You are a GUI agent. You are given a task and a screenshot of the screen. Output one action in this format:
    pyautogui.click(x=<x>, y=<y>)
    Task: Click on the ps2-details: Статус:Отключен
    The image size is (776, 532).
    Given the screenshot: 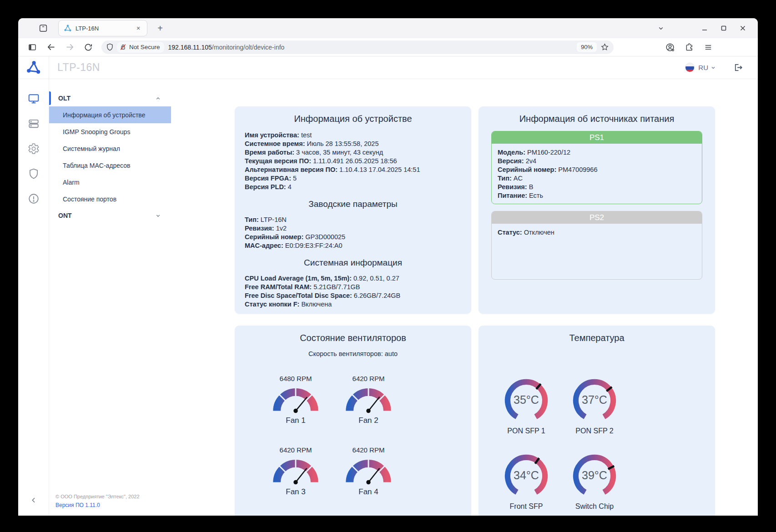 What is the action you would take?
    pyautogui.click(x=597, y=251)
    